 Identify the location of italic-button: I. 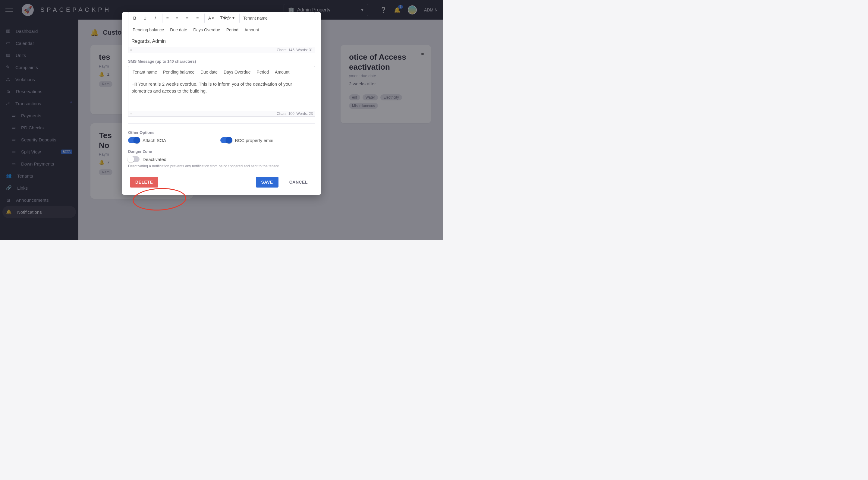
(155, 18).